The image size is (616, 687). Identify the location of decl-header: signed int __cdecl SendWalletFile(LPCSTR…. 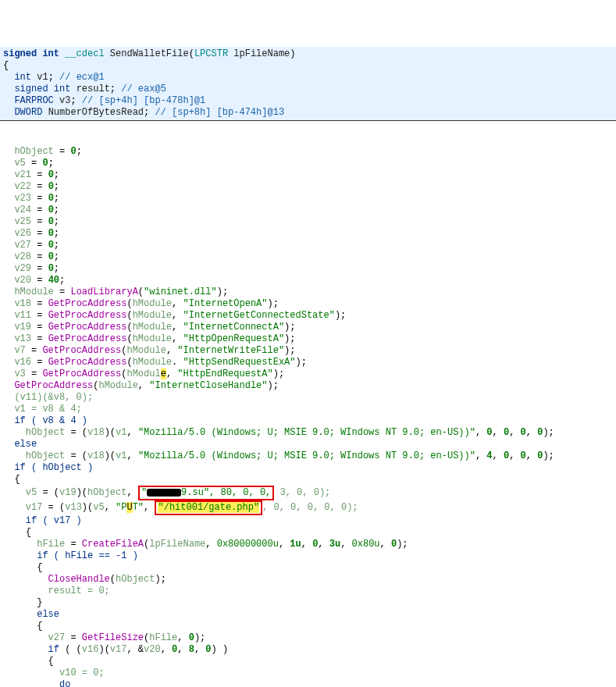
(308, 84).